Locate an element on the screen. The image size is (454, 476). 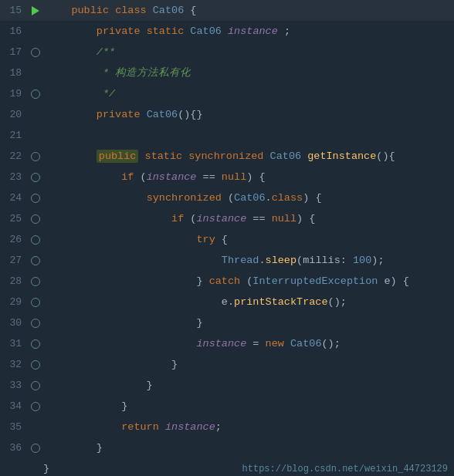
line-number: 16 is located at coordinates (14, 31).